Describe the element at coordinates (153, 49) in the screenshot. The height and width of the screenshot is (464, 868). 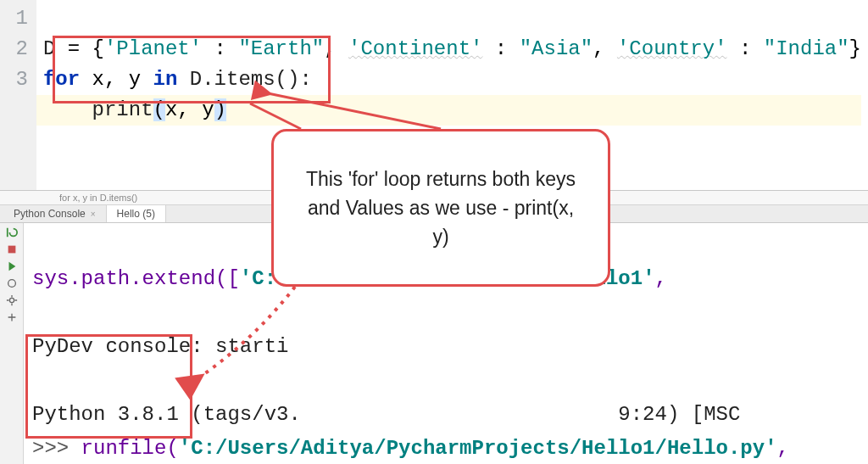
I see `code-token: 'Planet'` at that location.